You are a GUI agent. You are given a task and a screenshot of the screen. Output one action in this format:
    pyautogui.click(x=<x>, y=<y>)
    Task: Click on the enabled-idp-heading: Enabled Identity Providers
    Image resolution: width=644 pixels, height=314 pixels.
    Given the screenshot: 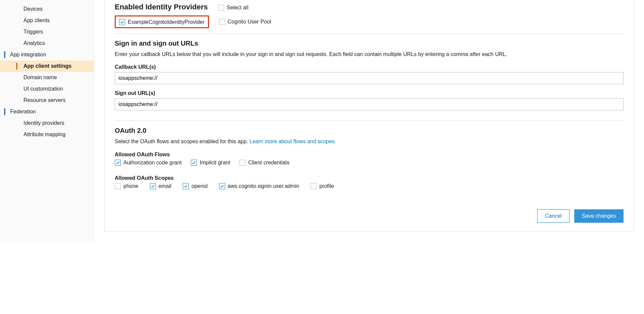 What is the action you would take?
    pyautogui.click(x=161, y=7)
    